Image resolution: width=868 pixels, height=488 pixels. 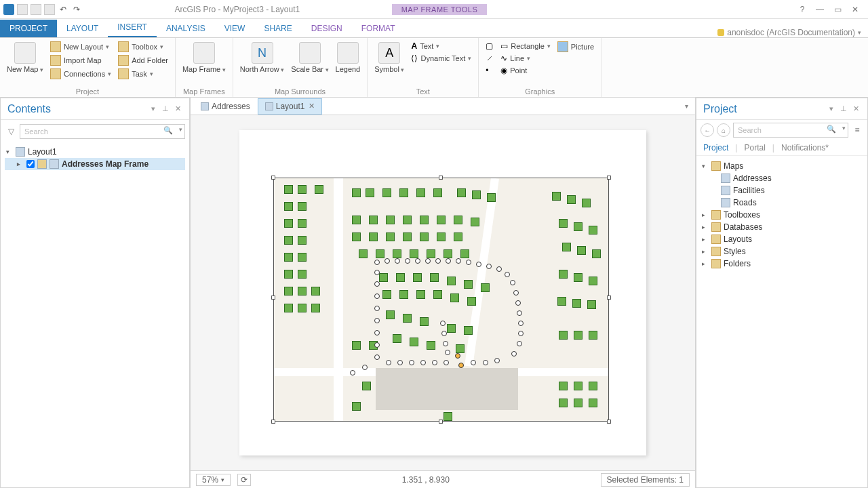 What do you see at coordinates (805, 148) in the screenshot?
I see `proj-tab-notifications: Notifications*` at bounding box center [805, 148].